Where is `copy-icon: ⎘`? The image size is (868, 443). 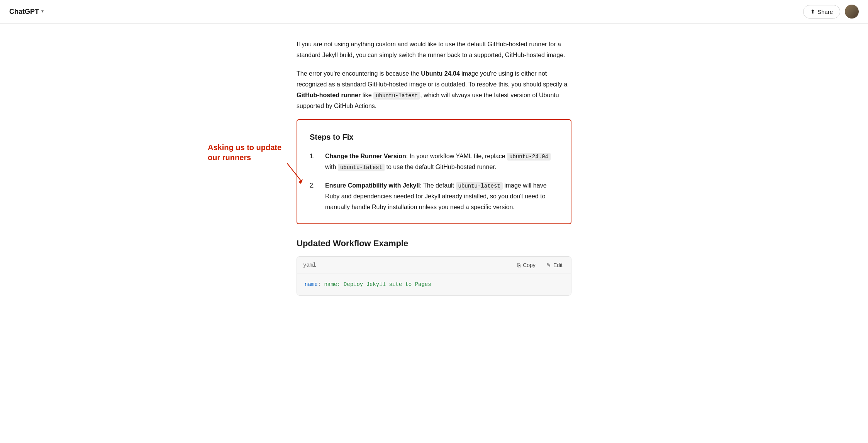 copy-icon: ⎘ is located at coordinates (519, 265).